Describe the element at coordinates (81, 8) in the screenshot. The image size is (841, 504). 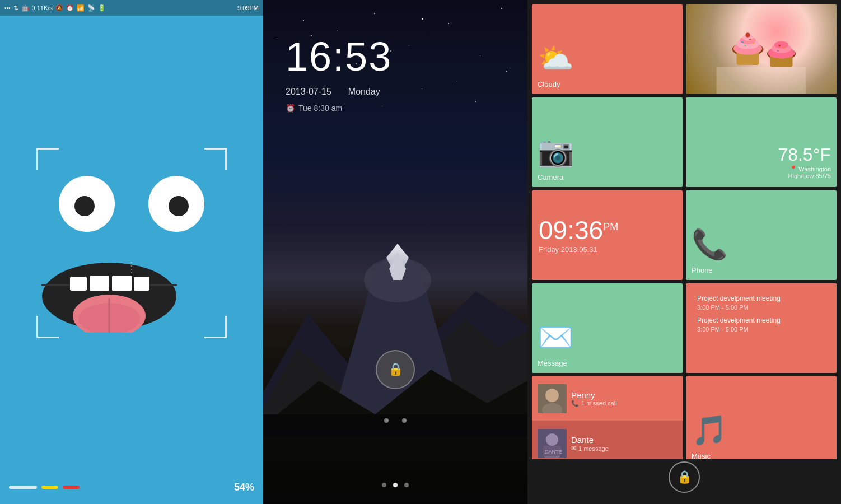
I see `wifi-icon: 📶` at that location.